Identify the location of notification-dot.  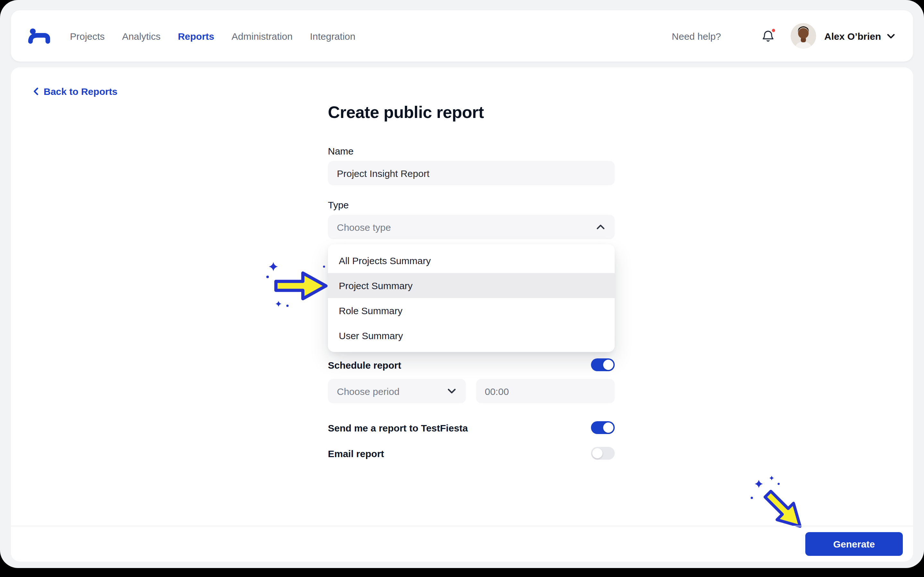
(774, 31).